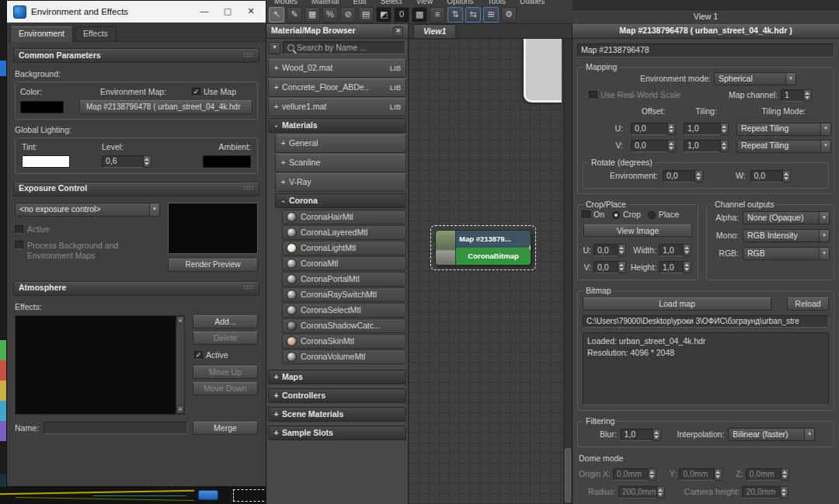 The image size is (839, 504). Describe the element at coordinates (312, 15) in the screenshot. I see `assign-material-icon: ▦` at that location.